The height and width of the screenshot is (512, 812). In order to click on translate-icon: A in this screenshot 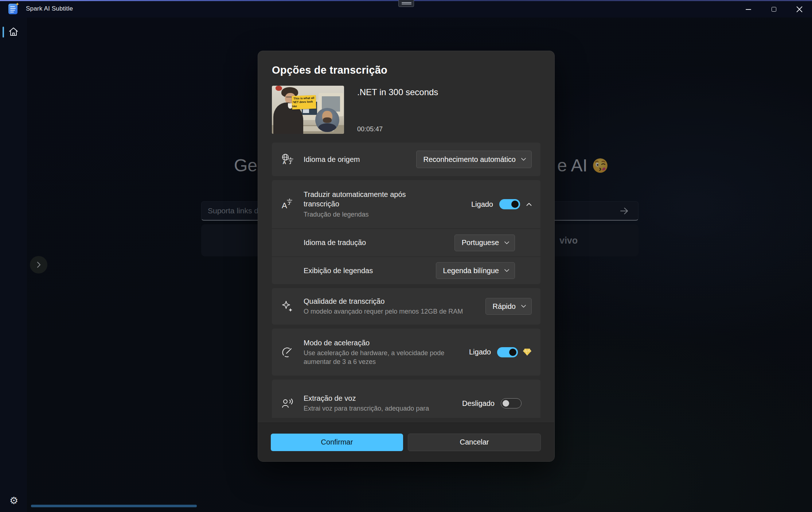, I will do `click(288, 204)`.